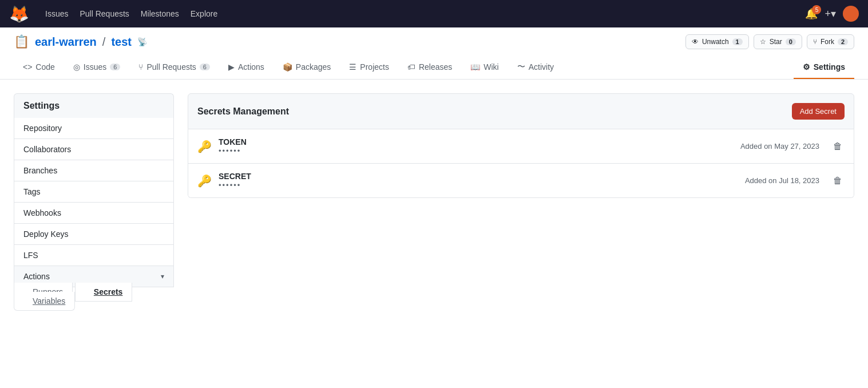 This screenshot has width=868, height=388. What do you see at coordinates (104, 14) in the screenshot?
I see `nav-pull-requests: Pull Requests` at bounding box center [104, 14].